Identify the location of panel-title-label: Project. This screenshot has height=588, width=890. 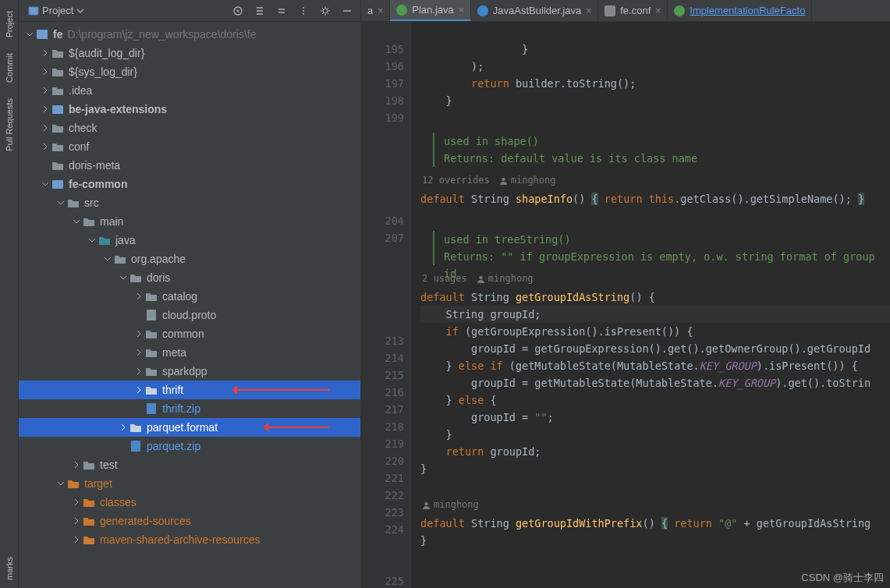
(58, 11).